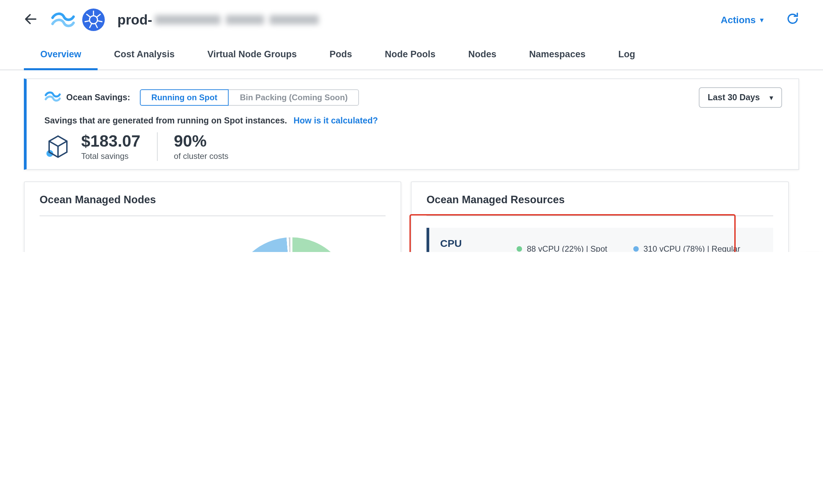 The image size is (823, 504). Describe the element at coordinates (740, 98) in the screenshot. I see `period-dropdown: Last 30 Days ▾` at that location.